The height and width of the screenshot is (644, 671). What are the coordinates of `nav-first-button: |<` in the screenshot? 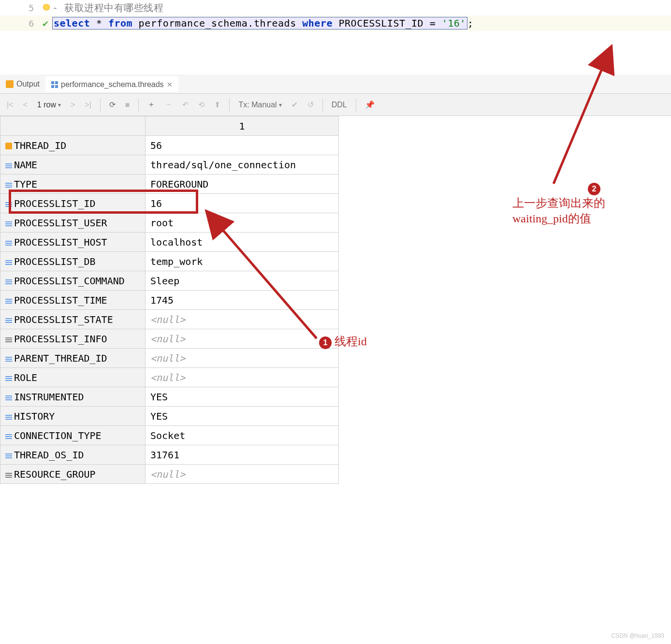 It's located at (10, 105).